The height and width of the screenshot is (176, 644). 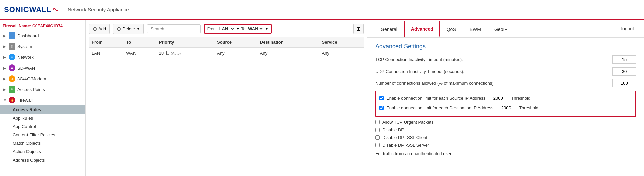 What do you see at coordinates (492, 60) in the screenshot?
I see `tcp-timeout-label: TCP Connection Inactivity Timeout (minut…` at bounding box center [492, 60].